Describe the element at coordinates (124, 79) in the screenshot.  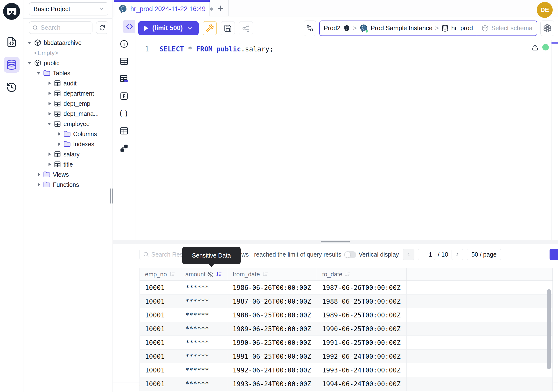
I see `masked-data-icon` at that location.